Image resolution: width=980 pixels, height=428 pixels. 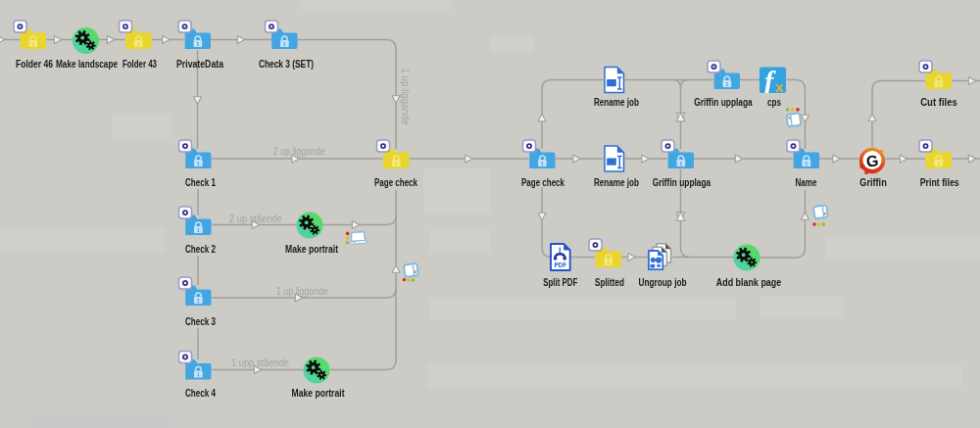 I want to click on svg-text: 2 up stående, so click(x=256, y=218).